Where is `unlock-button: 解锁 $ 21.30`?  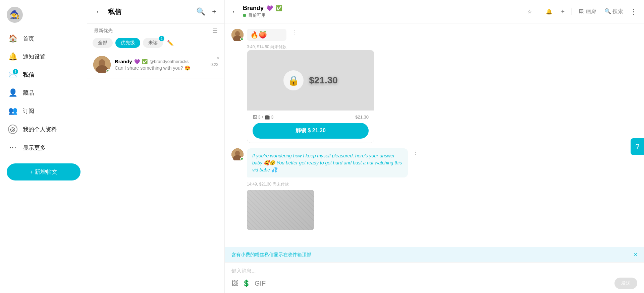 unlock-button: 解锁 $ 21.30 is located at coordinates (311, 131).